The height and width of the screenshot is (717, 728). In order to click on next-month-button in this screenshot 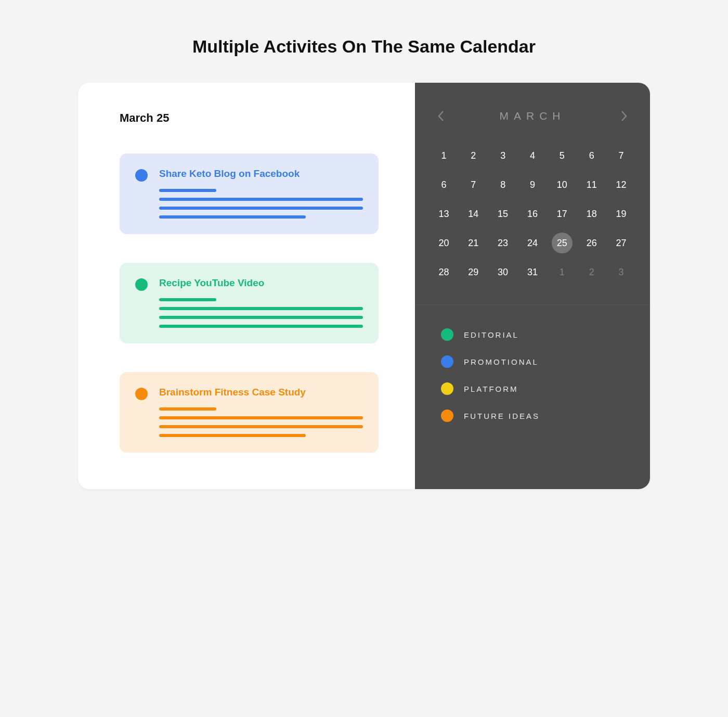, I will do `click(624, 116)`.